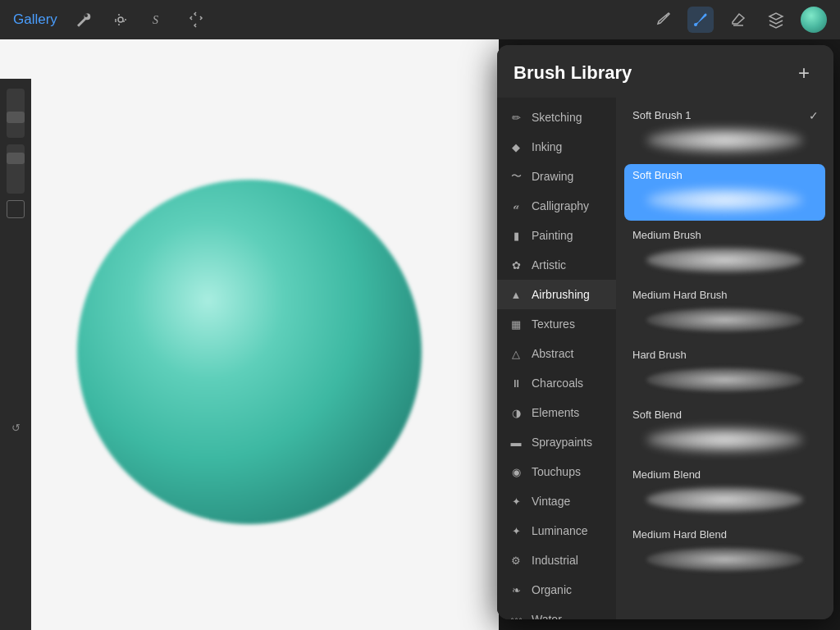 The height and width of the screenshot is (630, 840). What do you see at coordinates (725, 559) in the screenshot?
I see `brush-preview-medium-hard-blend` at bounding box center [725, 559].